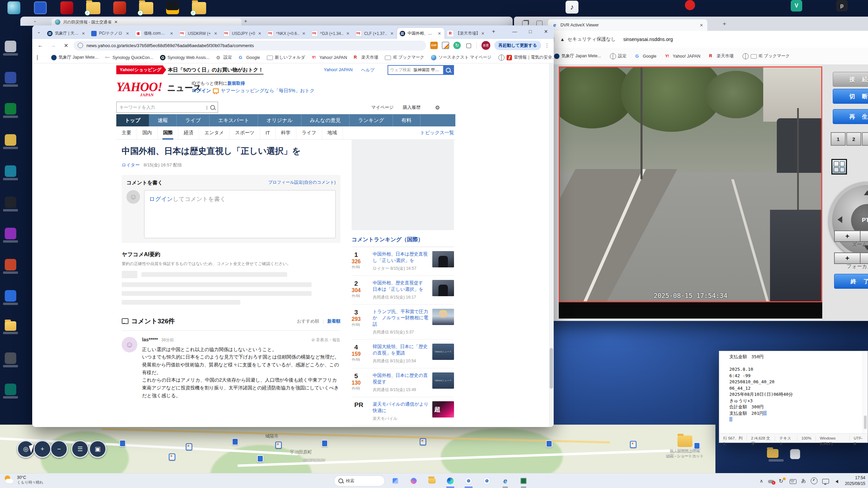  I want to click on browser-tab: 価格.com…✕, so click(155, 33).